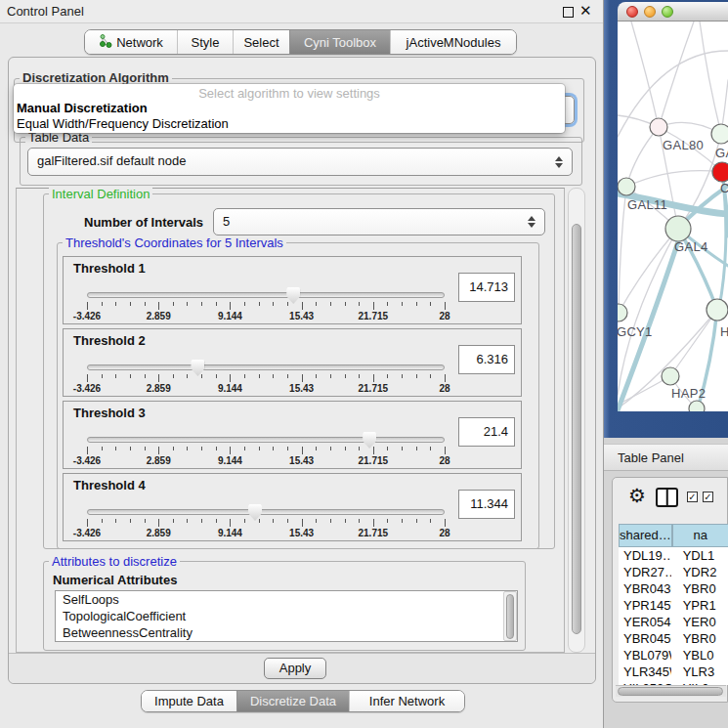 Image resolution: width=728 pixels, height=728 pixels. I want to click on table-cell: YPR1, so click(700, 606).